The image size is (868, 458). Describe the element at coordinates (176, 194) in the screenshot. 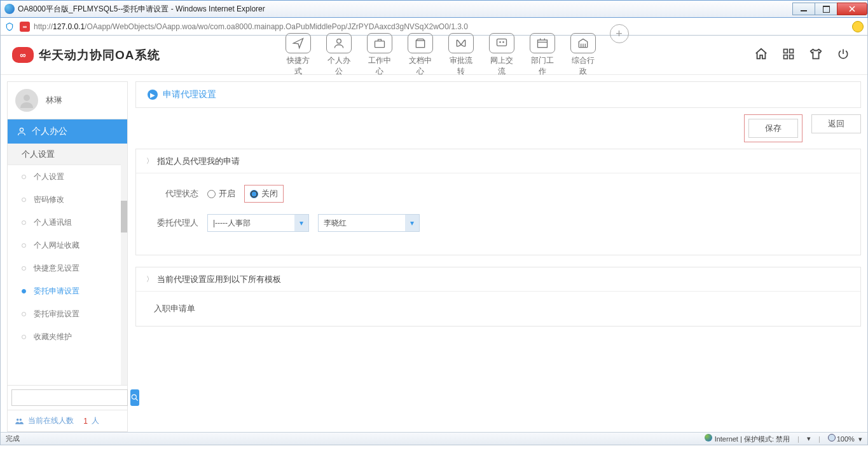

I see `status-label: 代理状态` at that location.